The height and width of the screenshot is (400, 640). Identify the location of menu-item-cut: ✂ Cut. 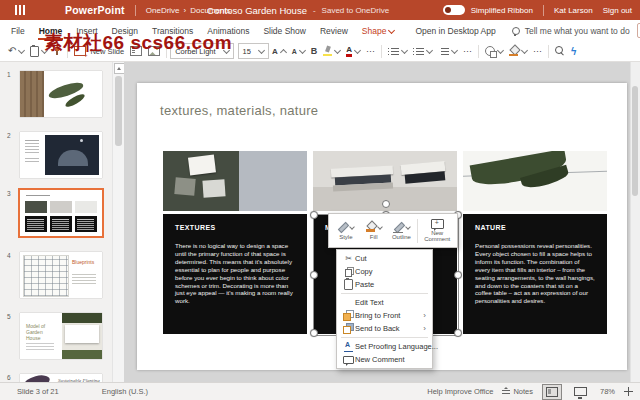
(384, 258).